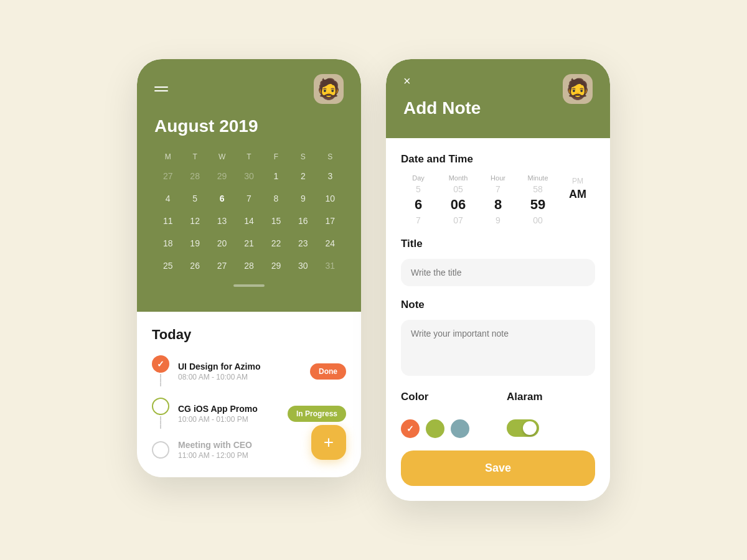 The width and height of the screenshot is (747, 560). Describe the element at coordinates (222, 243) in the screenshot. I see `cal-day: 20` at that location.